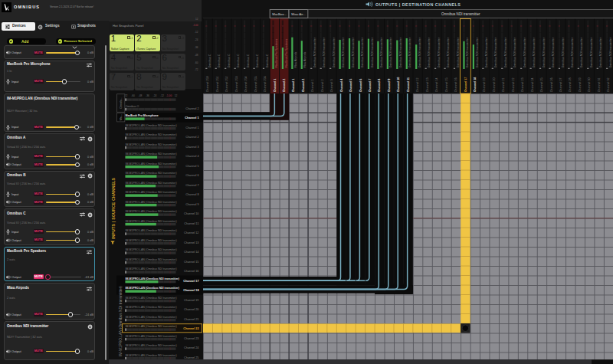 The width and height of the screenshot is (613, 364). What do you see at coordinates (141, 96) in the screenshot?
I see `svg-text: -48` at bounding box center [141, 96].